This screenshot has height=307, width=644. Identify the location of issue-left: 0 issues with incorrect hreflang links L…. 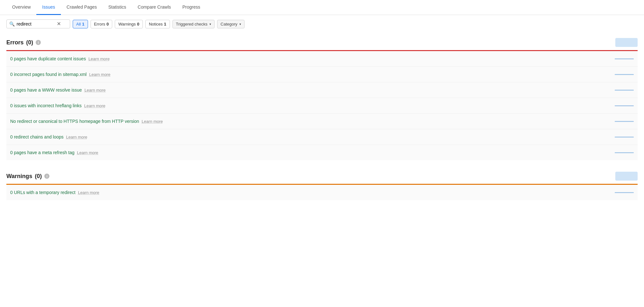
(58, 106).